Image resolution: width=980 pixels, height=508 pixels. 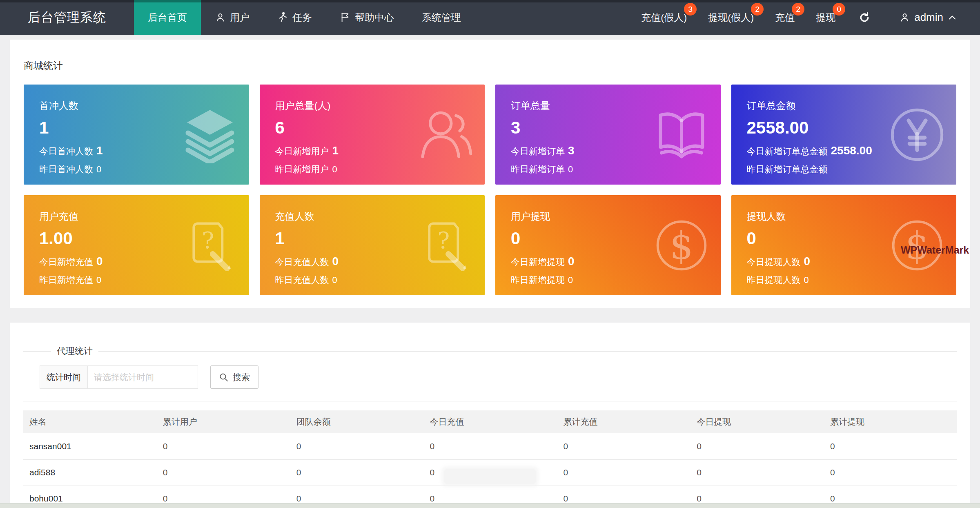 I want to click on table-column-header: 累计提现, so click(x=890, y=422).